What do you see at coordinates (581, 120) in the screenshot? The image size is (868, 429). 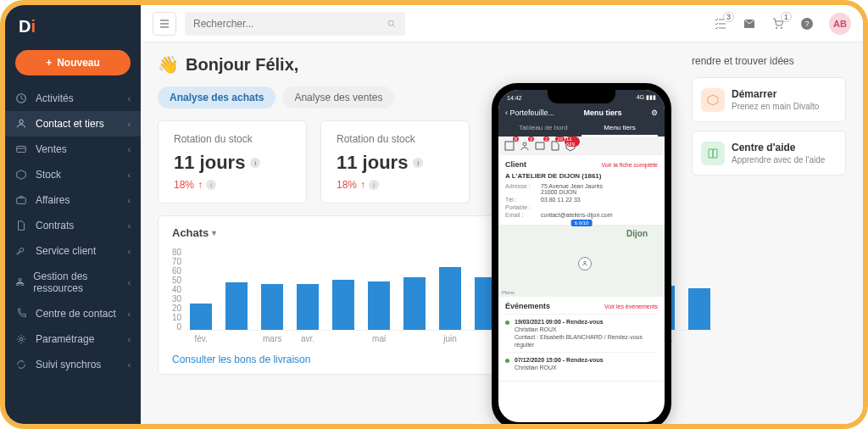 I see `phone-header: ‹ Portefeuille... Menu tiers ⚙ Tableau d…` at bounding box center [581, 120].